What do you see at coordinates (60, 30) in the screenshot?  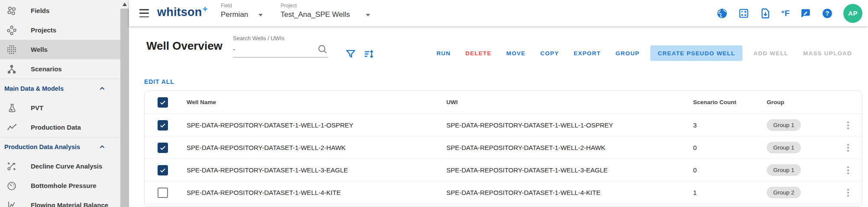 I see `sidebar-item-projects: Projects` at bounding box center [60, 30].